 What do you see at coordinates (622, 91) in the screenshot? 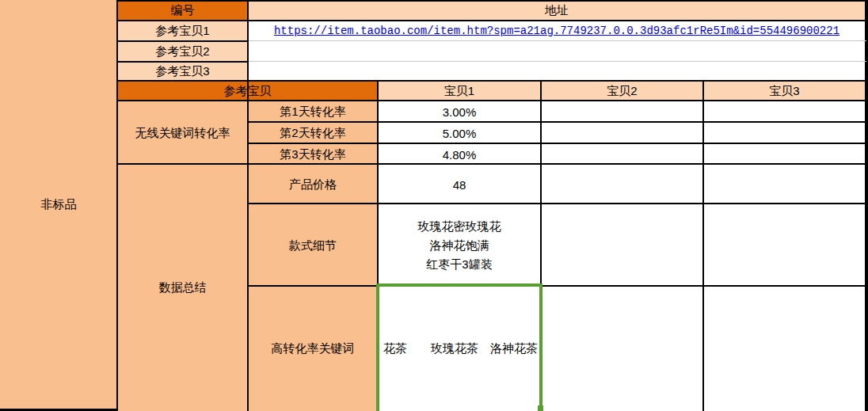
I see `baobei2-header-cell: 宝贝2` at bounding box center [622, 91].